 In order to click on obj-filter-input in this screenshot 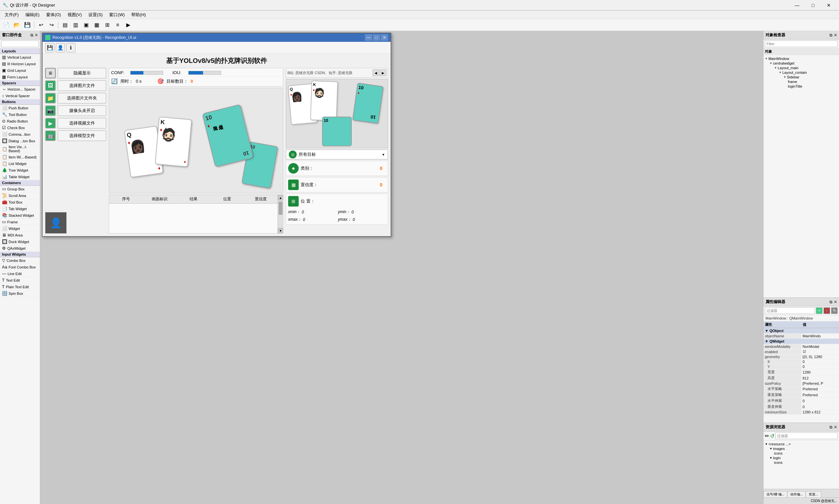, I will do `click(801, 44)`.